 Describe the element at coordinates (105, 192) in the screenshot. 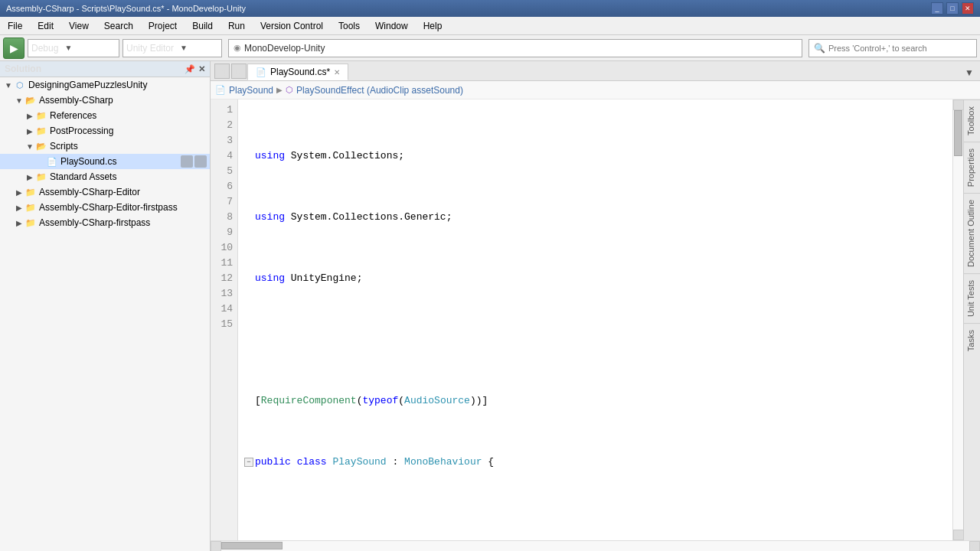

I see `tree-item-assembly-csharp-editor: ▶ 📁 Assembly-CSharp-Editor` at that location.